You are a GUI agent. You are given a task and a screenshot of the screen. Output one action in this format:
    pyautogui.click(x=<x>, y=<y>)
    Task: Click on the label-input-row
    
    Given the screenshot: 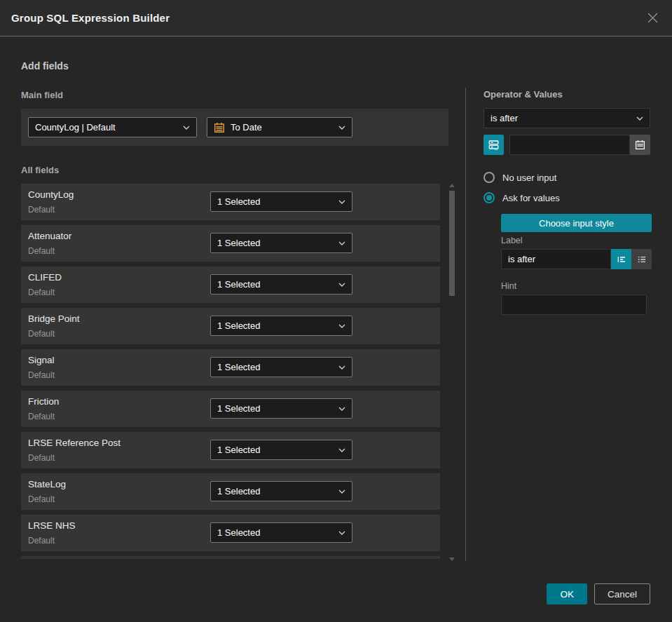 What is the action you would take?
    pyautogui.click(x=576, y=259)
    